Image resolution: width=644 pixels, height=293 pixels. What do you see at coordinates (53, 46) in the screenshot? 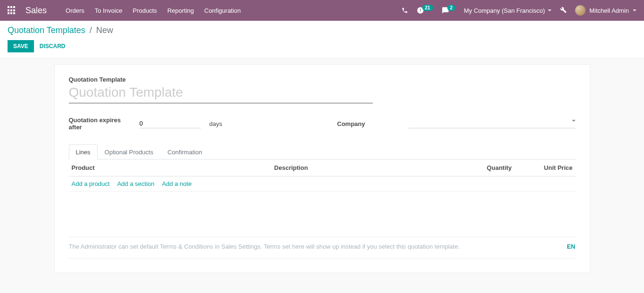
I see `discard-button: DISCARD` at bounding box center [53, 46].